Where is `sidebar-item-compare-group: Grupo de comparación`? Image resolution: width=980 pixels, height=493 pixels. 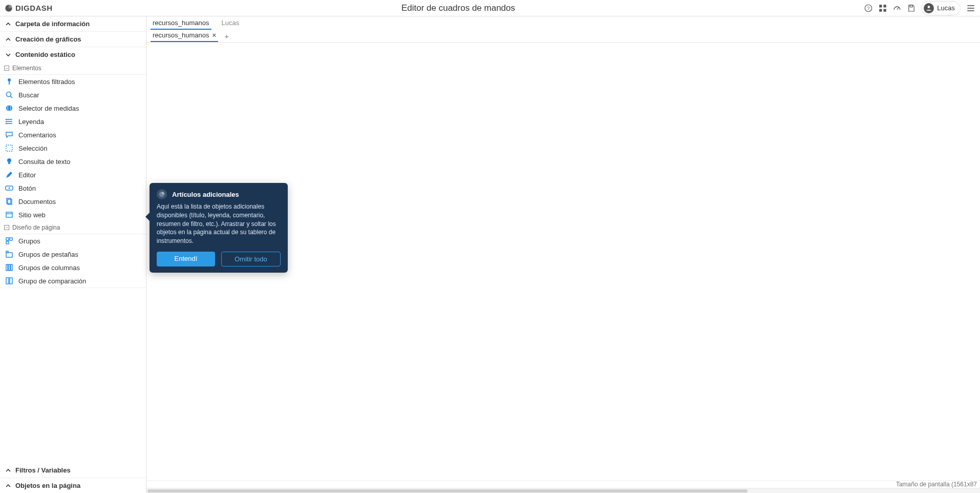
sidebar-item-compare-group: Grupo de comparación is located at coordinates (73, 281).